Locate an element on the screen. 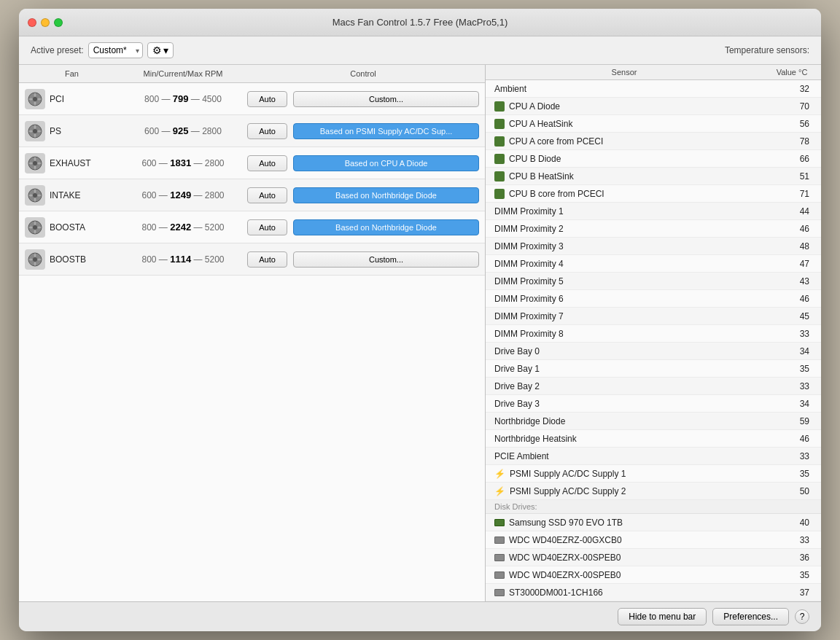 Image resolution: width=840 pixels, height=640 pixels. fan-control-cell: Auto Custom... is located at coordinates (363, 259).